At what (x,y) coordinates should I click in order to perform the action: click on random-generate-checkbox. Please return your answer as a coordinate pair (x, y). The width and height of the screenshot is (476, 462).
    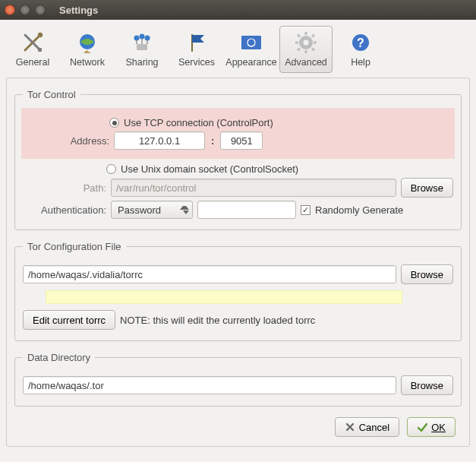
    Looking at the image, I should click on (305, 210).